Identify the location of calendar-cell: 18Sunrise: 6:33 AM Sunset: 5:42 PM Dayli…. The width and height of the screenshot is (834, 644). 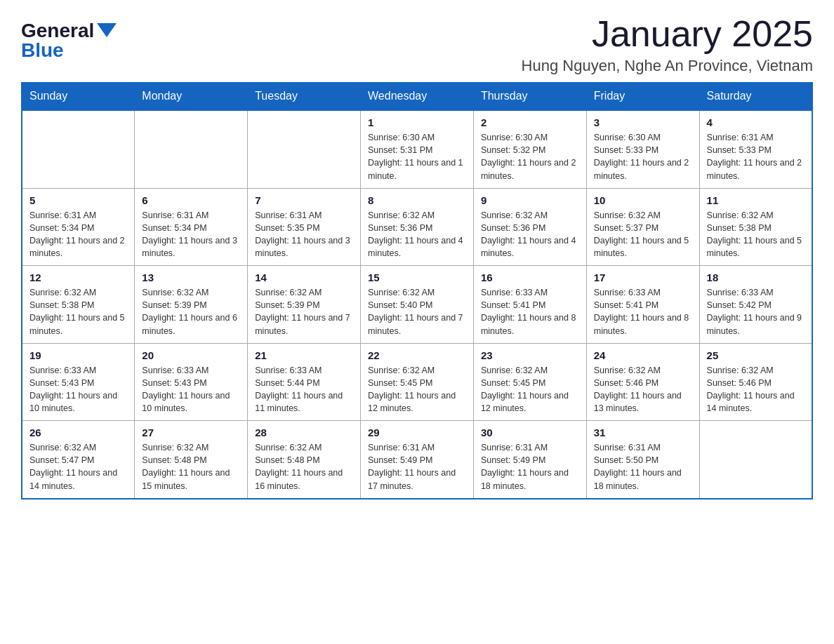
(755, 304).